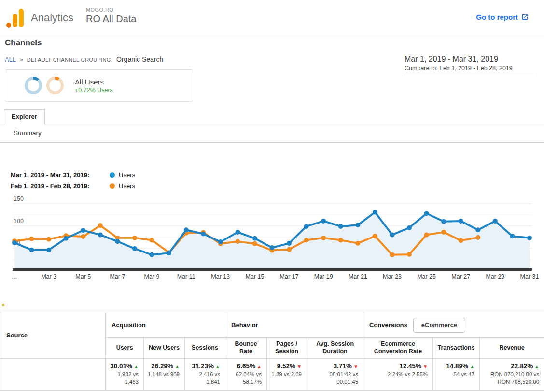 The image size is (544, 392). What do you see at coordinates (11, 60) in the screenshot?
I see `breadcrumb-all-link: ALL` at bounding box center [11, 60].